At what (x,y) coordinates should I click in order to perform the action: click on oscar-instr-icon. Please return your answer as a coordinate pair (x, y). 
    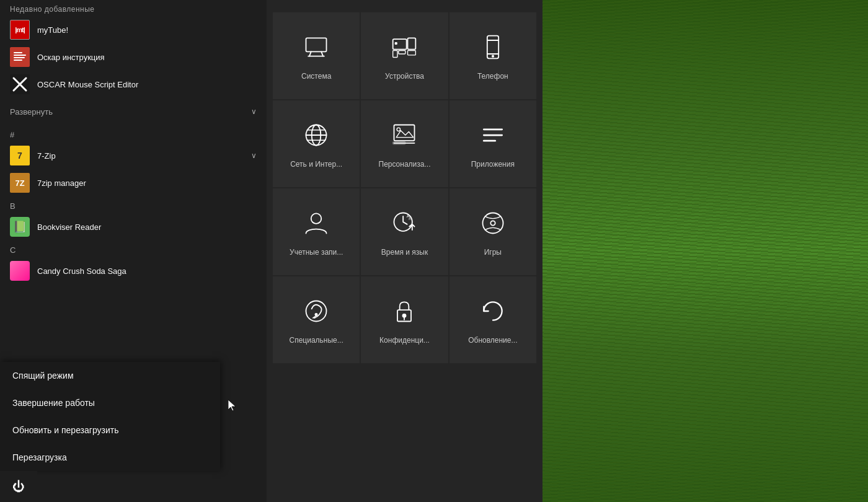
    Looking at the image, I should click on (20, 57).